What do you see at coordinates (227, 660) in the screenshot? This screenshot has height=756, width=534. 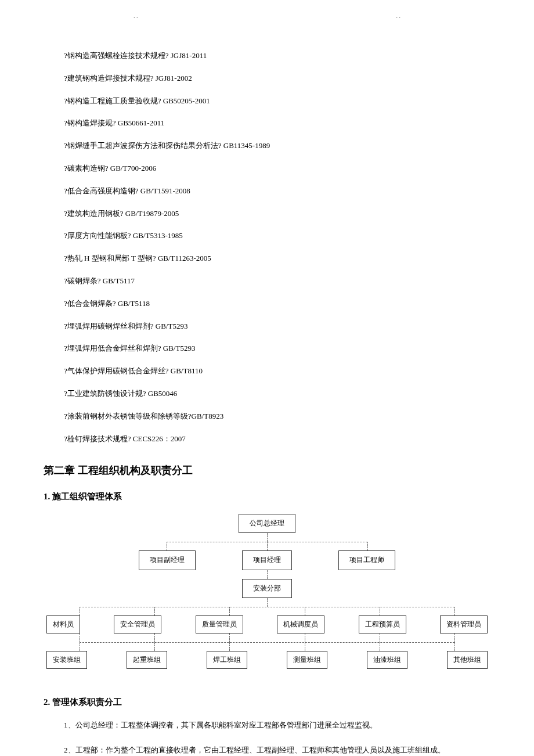 I see `org-box-welding-team: 焊工班组` at bounding box center [227, 660].